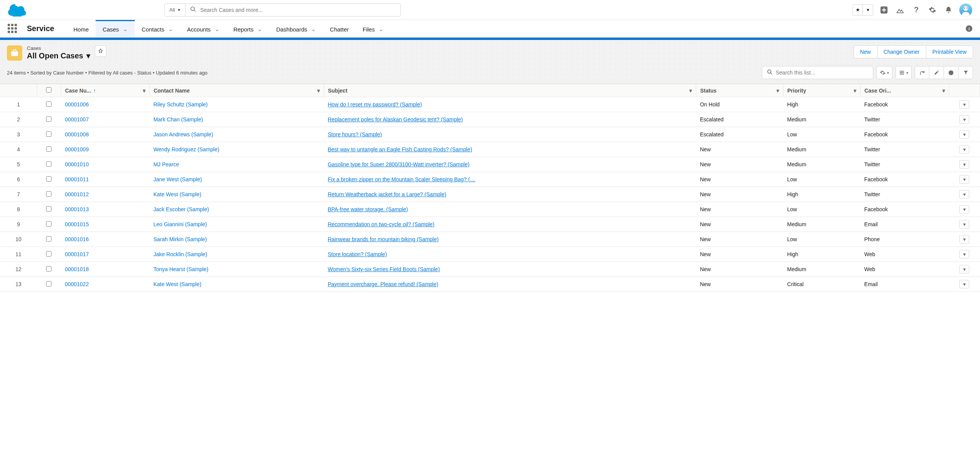  Describe the element at coordinates (375, 104) in the screenshot. I see `subject-link: How do I reset my password? (Sample)` at that location.